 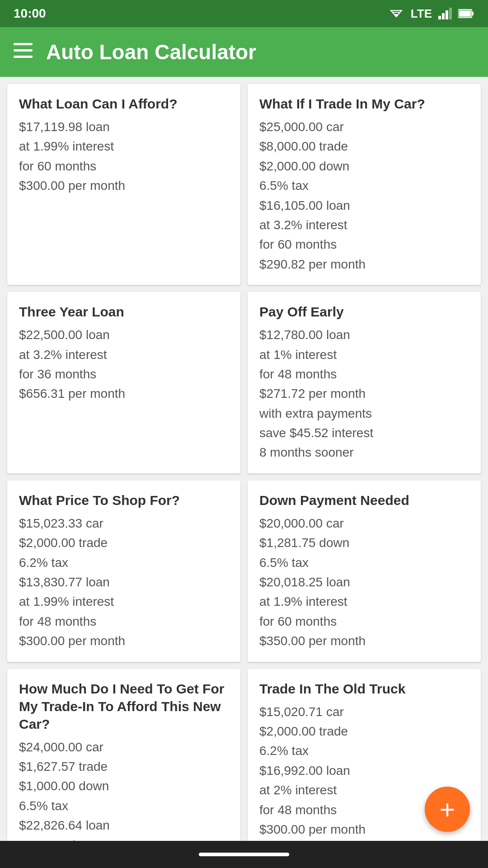 What do you see at coordinates (124, 786) in the screenshot?
I see `card-line: $1,000.00 down` at bounding box center [124, 786].